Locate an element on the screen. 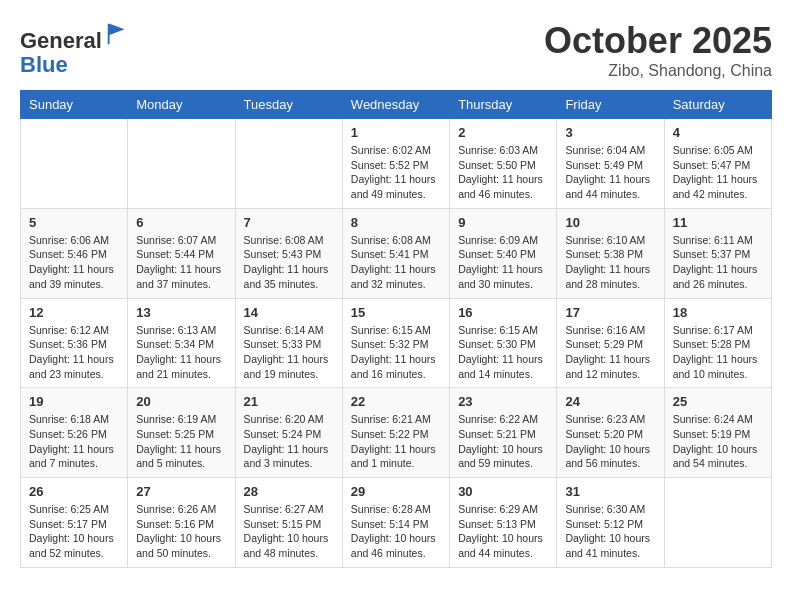  calendar-header-row: SundayMondayTuesdayWednesdayThursdayFrid… is located at coordinates (396, 105).